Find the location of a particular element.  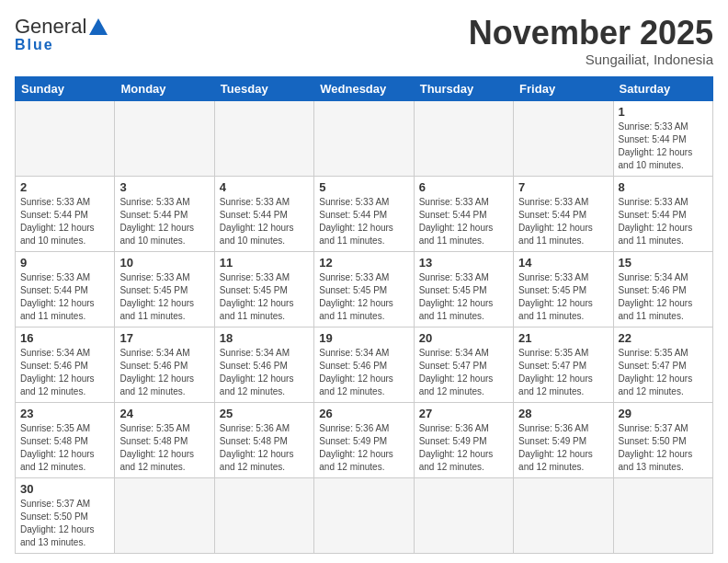

day-number: 7 is located at coordinates (563, 188).